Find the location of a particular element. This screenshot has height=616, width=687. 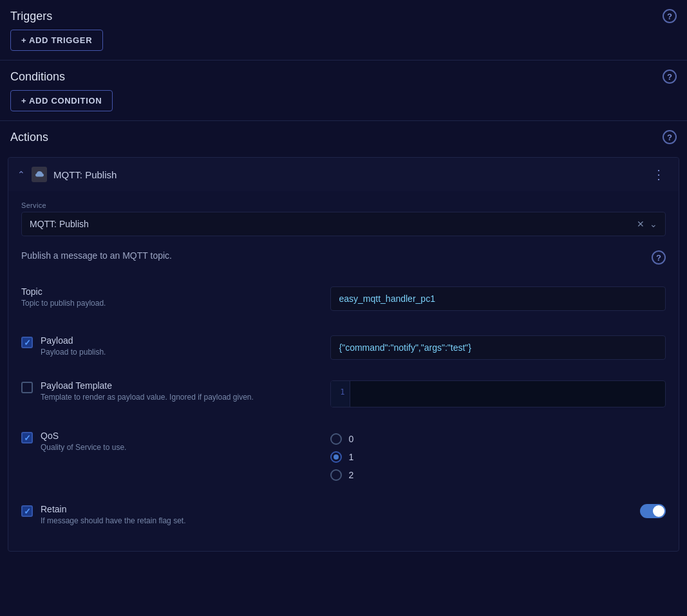

payload-template-editor: 1 is located at coordinates (498, 394).